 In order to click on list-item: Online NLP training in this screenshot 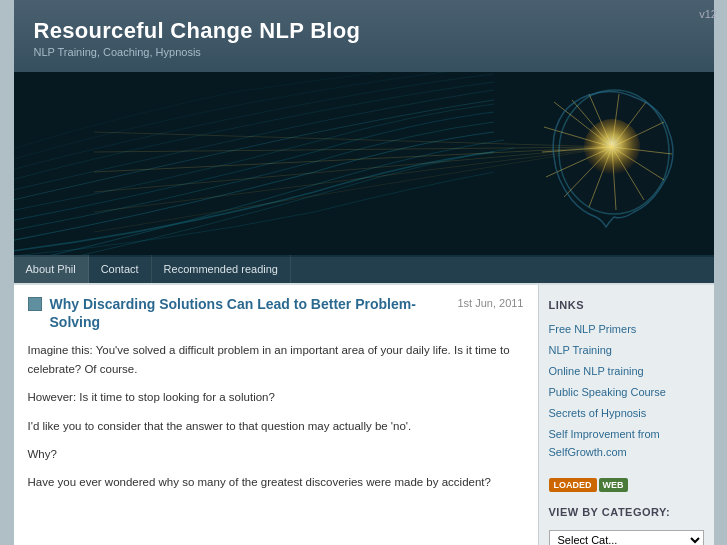, I will do `click(626, 370)`.